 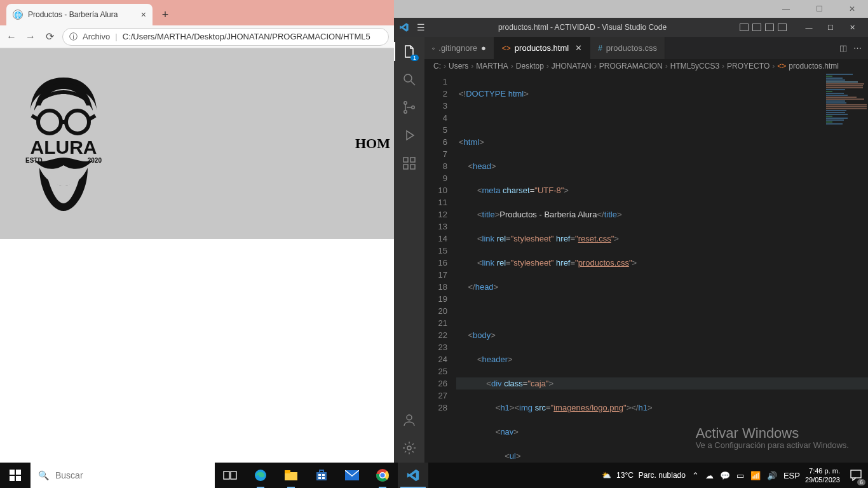 I want to click on alura-logo: ALURA ESTD 2020, so click(x=64, y=144).